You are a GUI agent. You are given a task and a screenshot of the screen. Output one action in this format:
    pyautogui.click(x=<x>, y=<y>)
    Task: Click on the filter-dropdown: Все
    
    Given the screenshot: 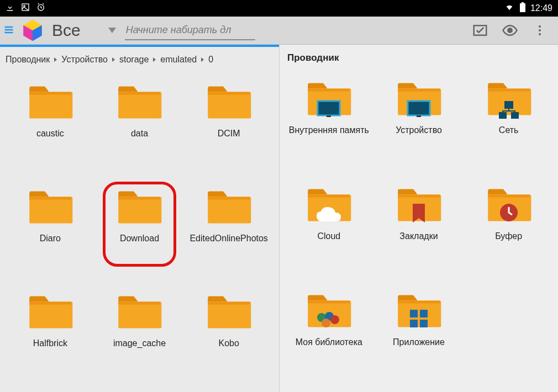 What is the action you would take?
    pyautogui.click(x=86, y=30)
    